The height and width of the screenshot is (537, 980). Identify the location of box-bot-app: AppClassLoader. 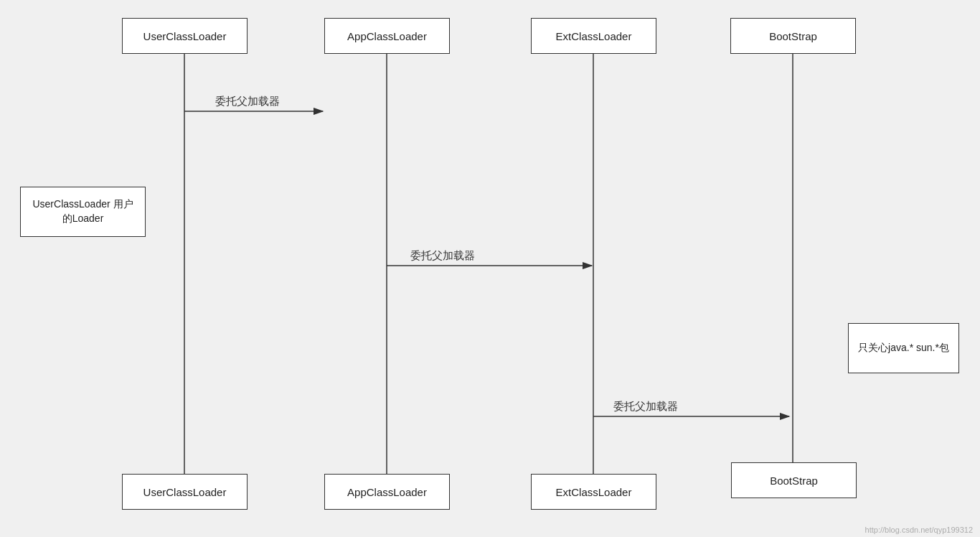
(387, 492).